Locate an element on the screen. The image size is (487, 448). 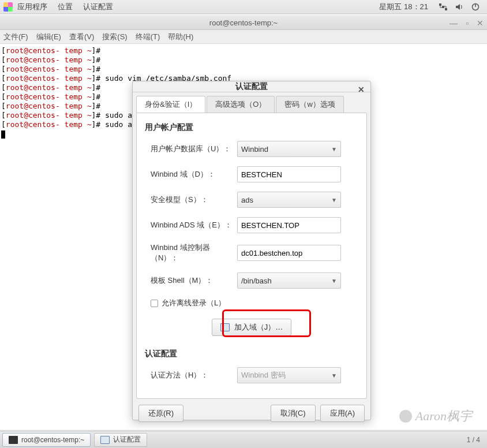
input-winbind-domain is located at coordinates (289, 174).